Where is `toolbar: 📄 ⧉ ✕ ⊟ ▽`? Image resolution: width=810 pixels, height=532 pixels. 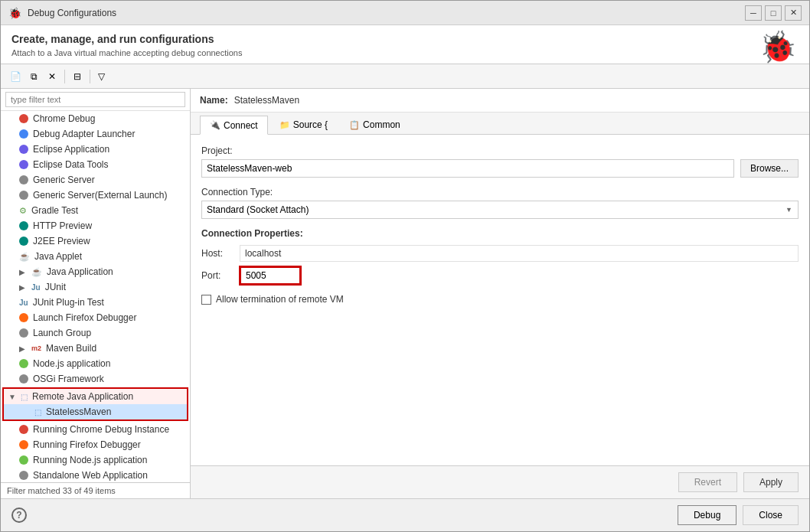 toolbar: 📄 ⧉ ✕ ⊟ ▽ is located at coordinates (405, 77).